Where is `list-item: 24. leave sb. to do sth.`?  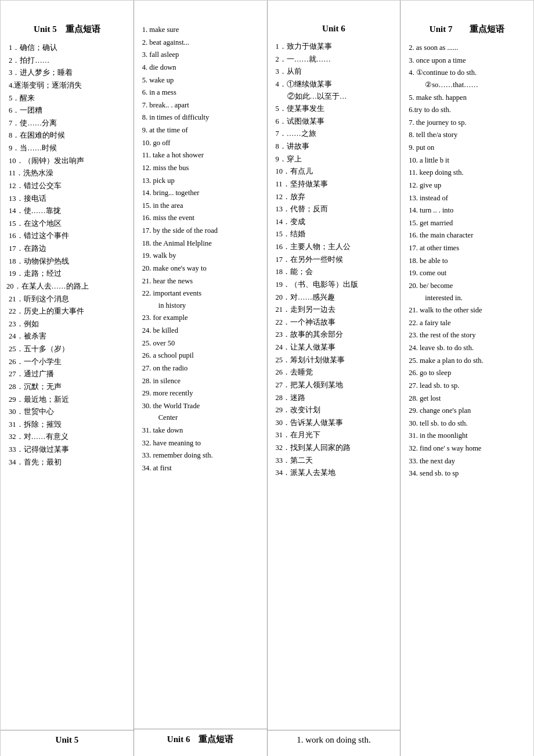
list-item: 24. leave sb. to do sth. is located at coordinates (467, 348).